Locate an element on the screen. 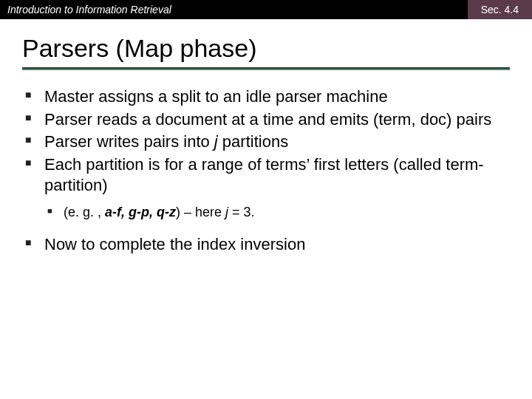 The image size is (532, 399). bullet-item: Now to complete the index inversion is located at coordinates (266, 245).